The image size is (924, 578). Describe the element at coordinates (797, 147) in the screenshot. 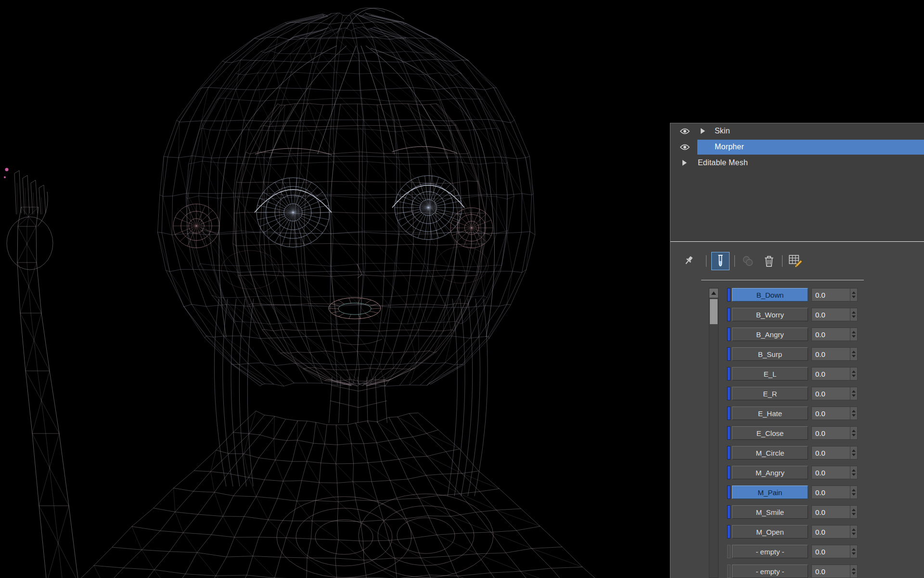

I see `stack-item-morpher: Morpher` at that location.